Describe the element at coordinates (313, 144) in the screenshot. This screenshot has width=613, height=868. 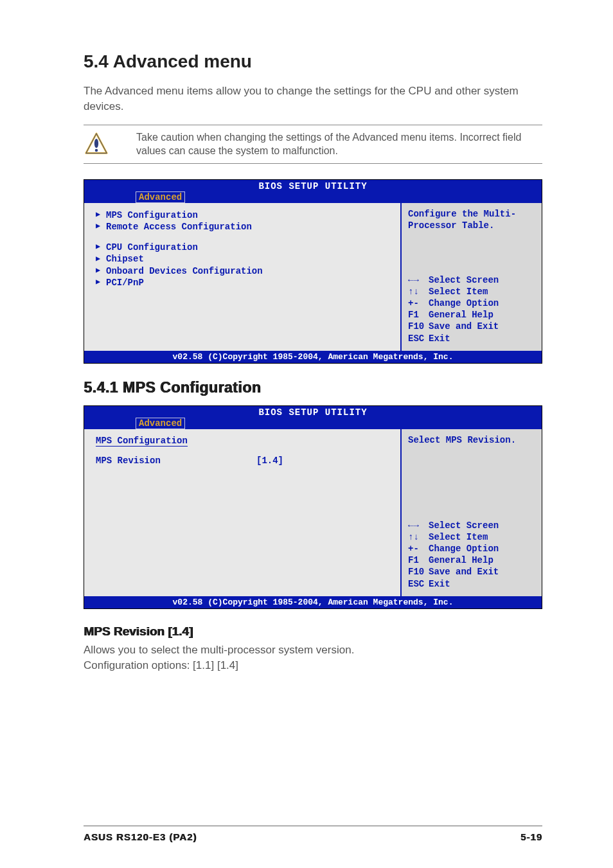
I see `caution-box: Take caution when changing the settings …` at that location.